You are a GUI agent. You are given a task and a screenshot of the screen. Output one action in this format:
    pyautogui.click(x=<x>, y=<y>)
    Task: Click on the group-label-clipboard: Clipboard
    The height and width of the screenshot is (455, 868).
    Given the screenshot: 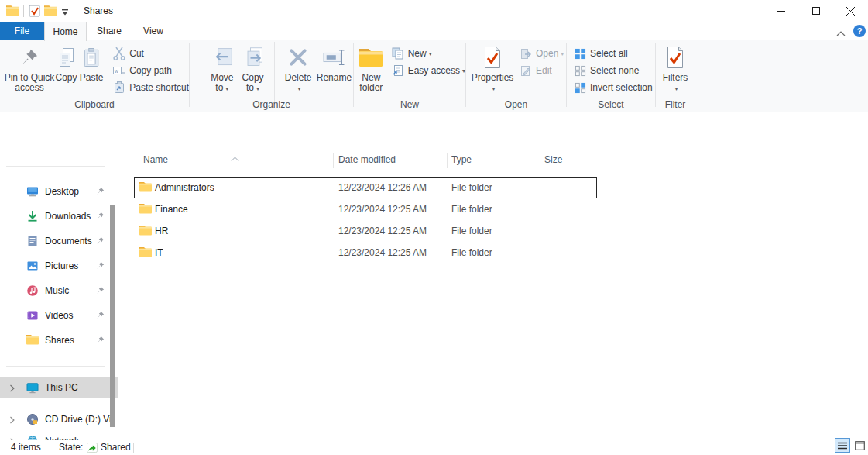 What is the action you would take?
    pyautogui.click(x=94, y=105)
    